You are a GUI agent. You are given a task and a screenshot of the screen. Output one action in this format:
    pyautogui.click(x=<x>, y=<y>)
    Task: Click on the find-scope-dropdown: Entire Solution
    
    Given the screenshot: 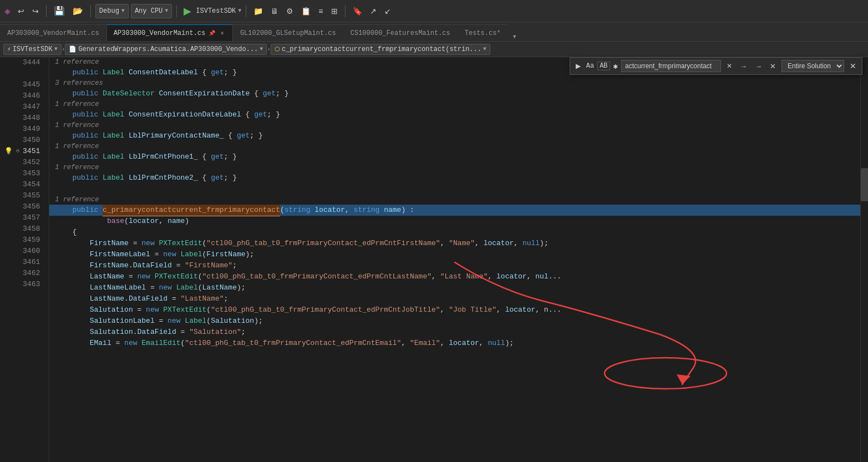 What is the action you would take?
    pyautogui.click(x=813, y=66)
    